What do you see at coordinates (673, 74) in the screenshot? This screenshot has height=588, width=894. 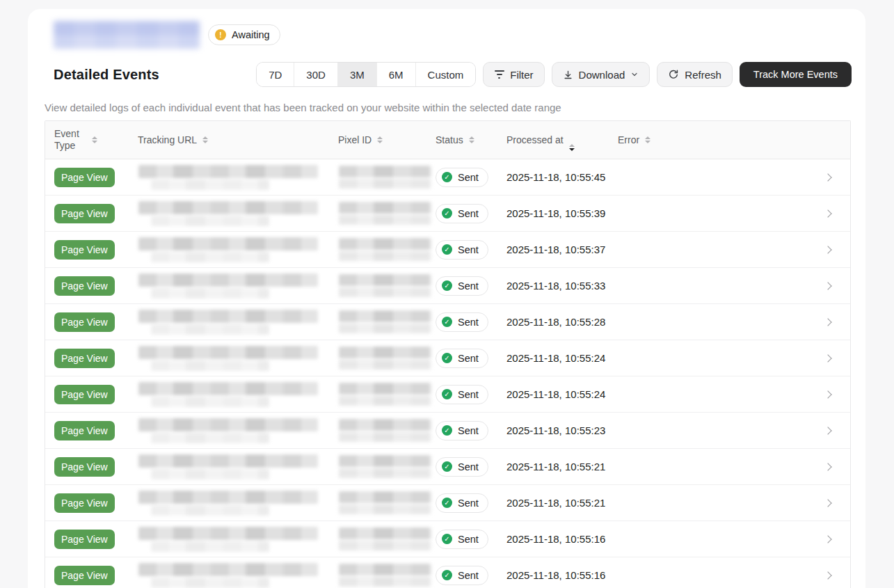 I see `refresh-icon` at bounding box center [673, 74].